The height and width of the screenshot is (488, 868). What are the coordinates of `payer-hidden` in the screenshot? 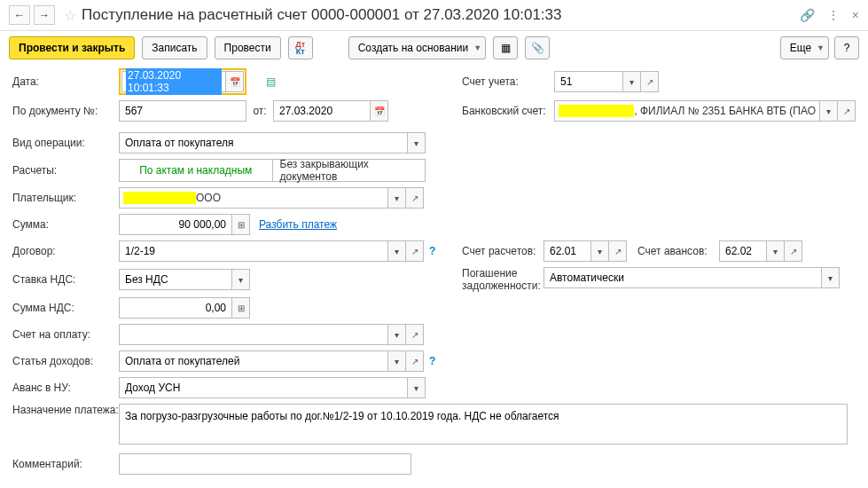 It's located at (160, 198).